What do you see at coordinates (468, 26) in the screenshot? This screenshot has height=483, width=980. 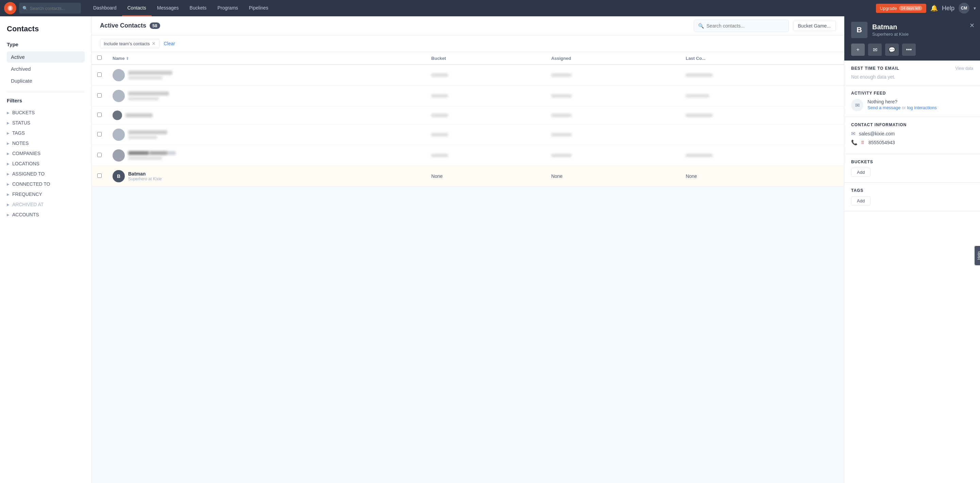 I see `content-header: Active Contacts 58 🔍 Bucket Game...` at bounding box center [468, 26].